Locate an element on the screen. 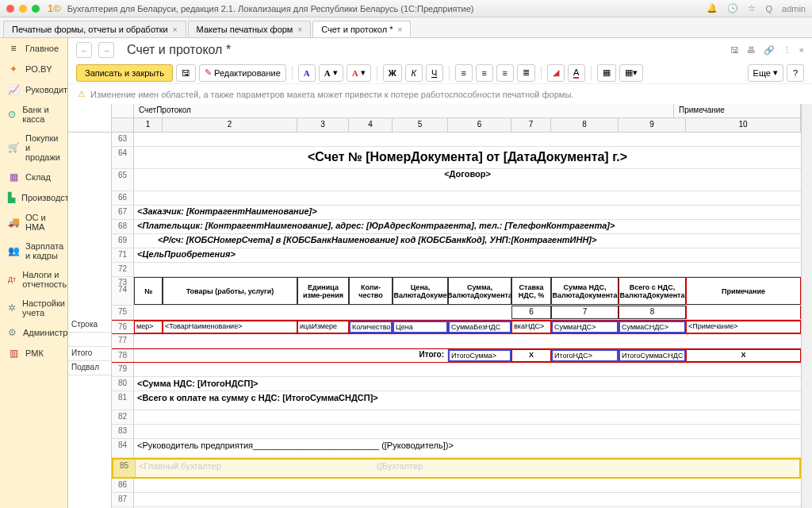 The height and width of the screenshot is (508, 812). notifications-icon: 🔔 is located at coordinates (712, 8).